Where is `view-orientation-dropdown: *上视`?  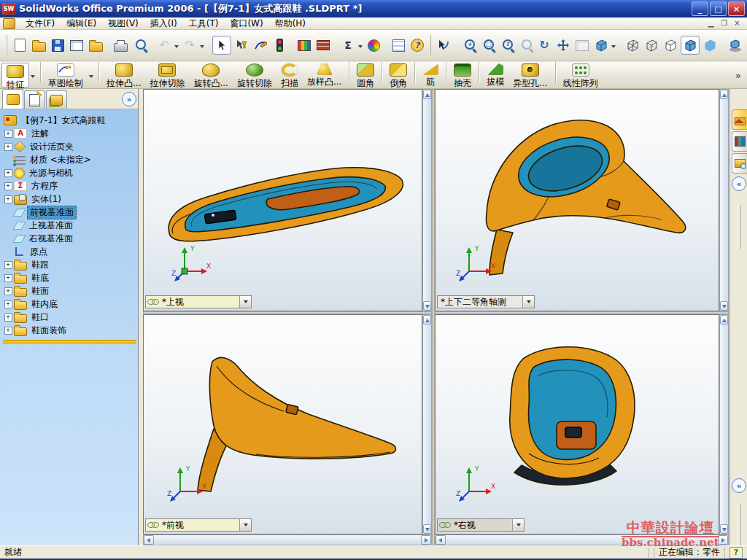 view-orientation-dropdown: *上视 is located at coordinates (198, 302).